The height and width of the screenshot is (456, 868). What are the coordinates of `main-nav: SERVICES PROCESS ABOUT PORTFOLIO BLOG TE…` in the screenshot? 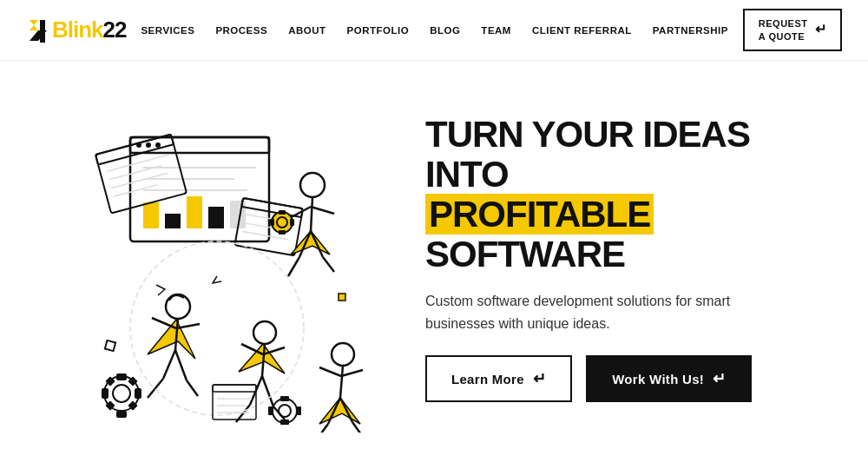 It's located at (434, 30).